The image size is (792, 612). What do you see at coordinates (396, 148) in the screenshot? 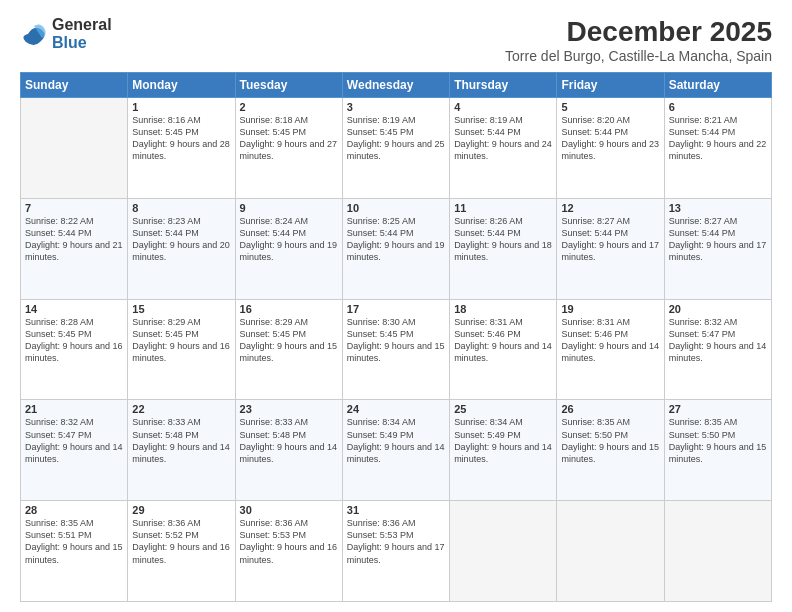
I see `calendar-cell: 3Sunrise: 8:19 AMSunset: 5:45 PMDaylight…` at bounding box center [396, 148].